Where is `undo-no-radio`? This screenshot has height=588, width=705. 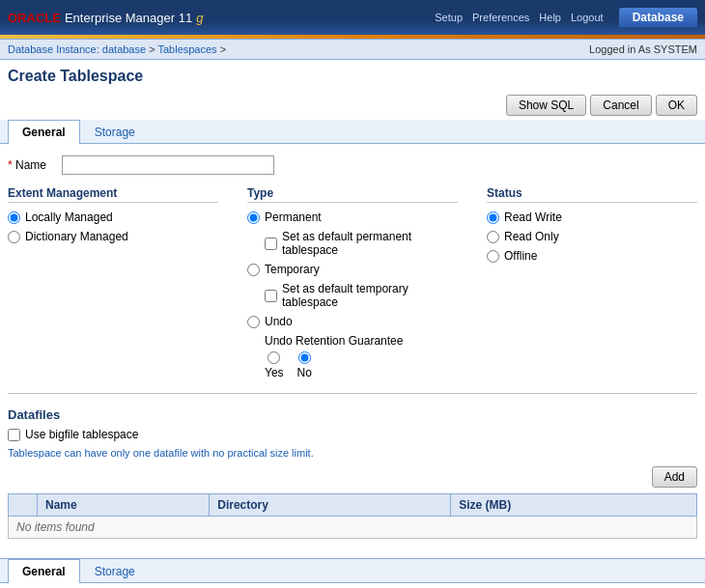
undo-no-radio is located at coordinates (305, 357).